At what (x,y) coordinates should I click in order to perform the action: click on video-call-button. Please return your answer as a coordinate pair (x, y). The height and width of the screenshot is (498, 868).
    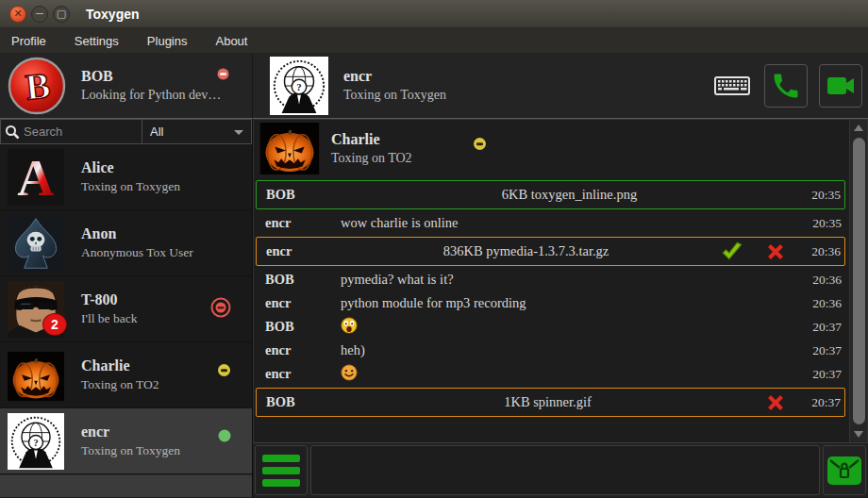
    Looking at the image, I should click on (841, 86).